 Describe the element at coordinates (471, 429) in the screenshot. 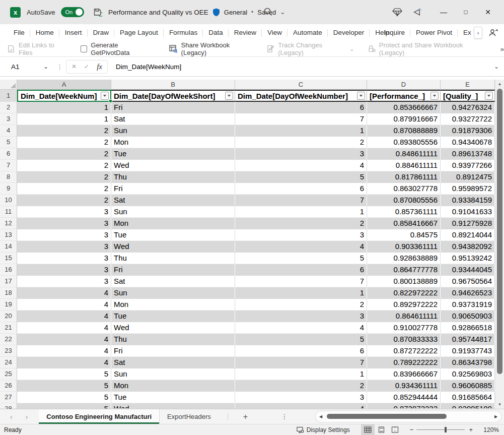

I see `zoom-in-icon: +` at that location.